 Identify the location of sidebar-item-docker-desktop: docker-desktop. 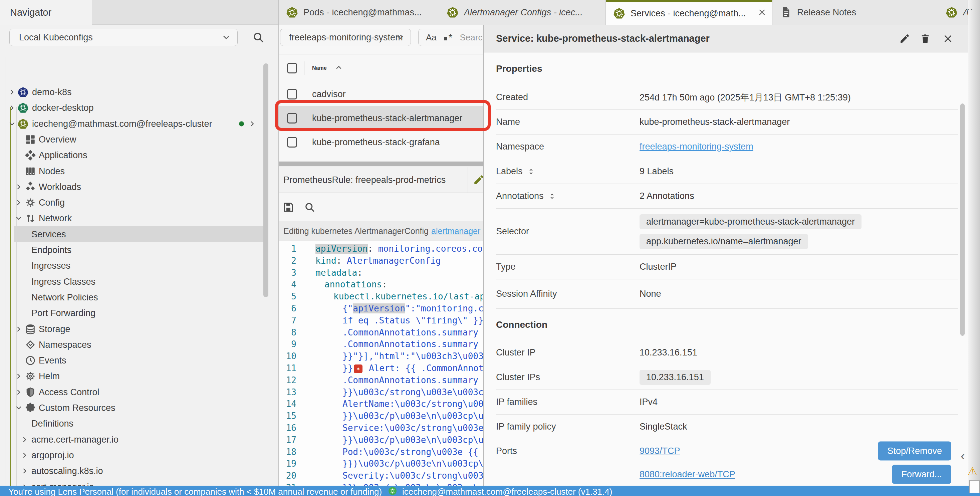
(133, 108).